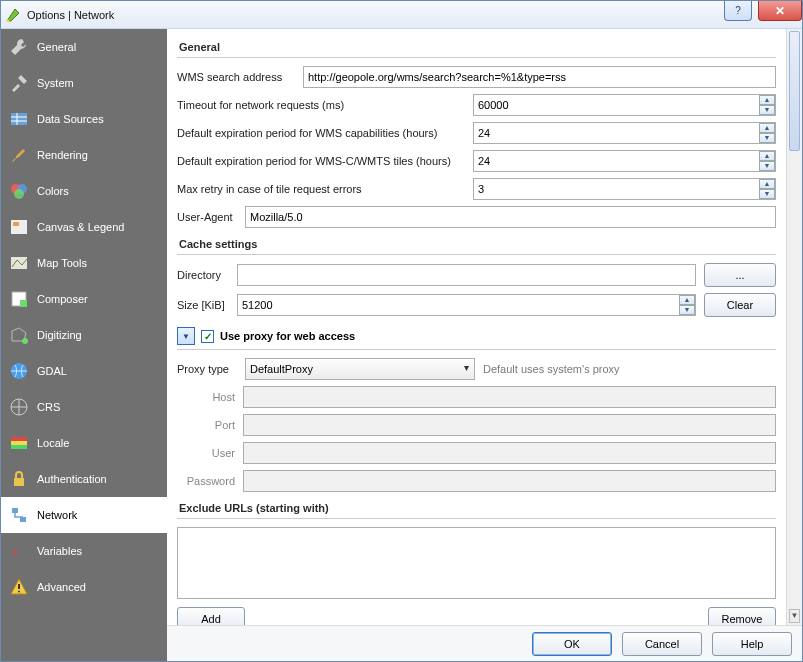 The width and height of the screenshot is (803, 662). I want to click on maptools-icon, so click(19, 263).